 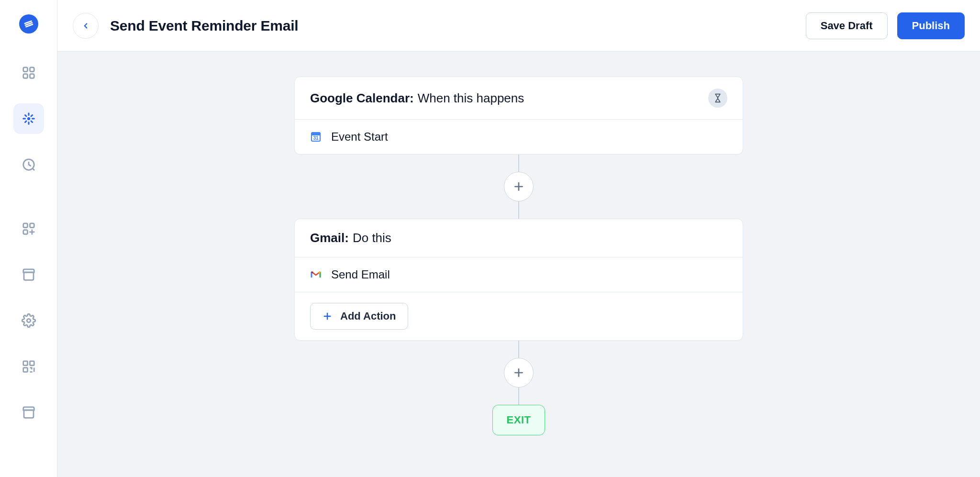 What do you see at coordinates (718, 98) in the screenshot?
I see `hourglass-icon` at bounding box center [718, 98].